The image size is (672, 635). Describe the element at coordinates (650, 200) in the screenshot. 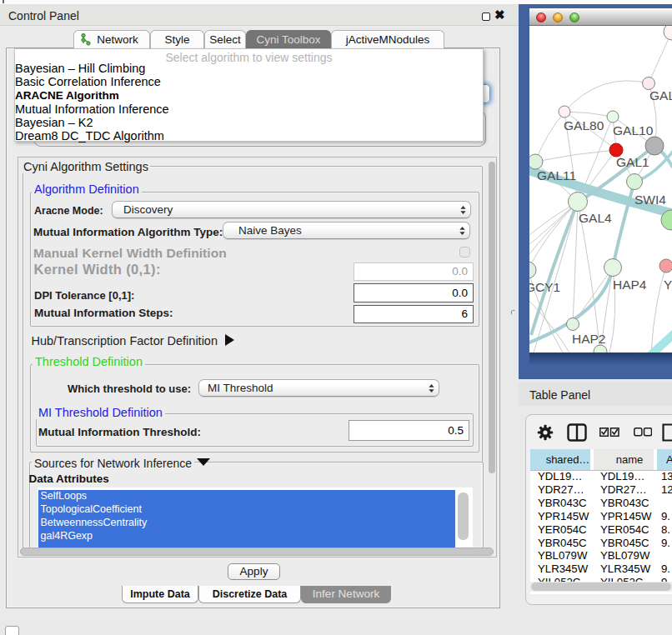

I see `svg-text: SWI4` at that location.